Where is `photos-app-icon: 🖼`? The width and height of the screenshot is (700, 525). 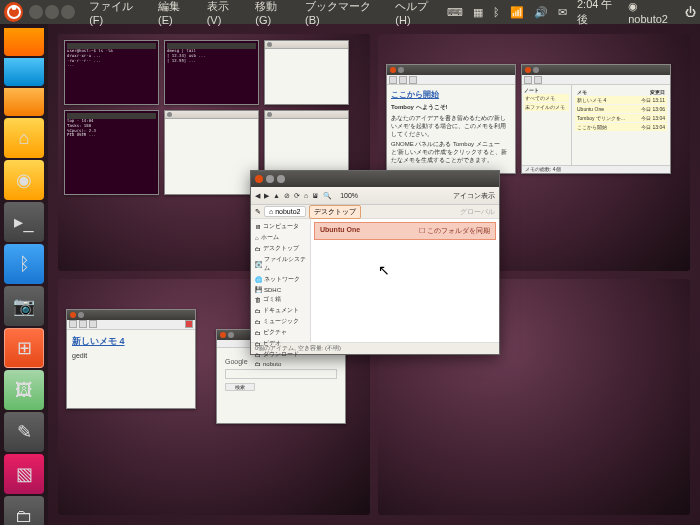 photos-app-icon: 🖼 is located at coordinates (24, 390).